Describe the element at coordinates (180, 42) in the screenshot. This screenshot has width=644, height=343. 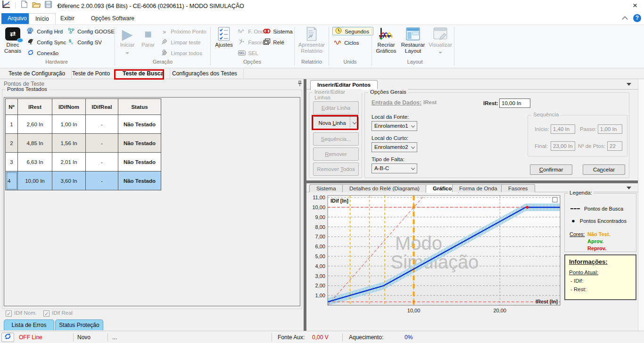
I see `limpar-teste-button: Limpar teste` at that location.